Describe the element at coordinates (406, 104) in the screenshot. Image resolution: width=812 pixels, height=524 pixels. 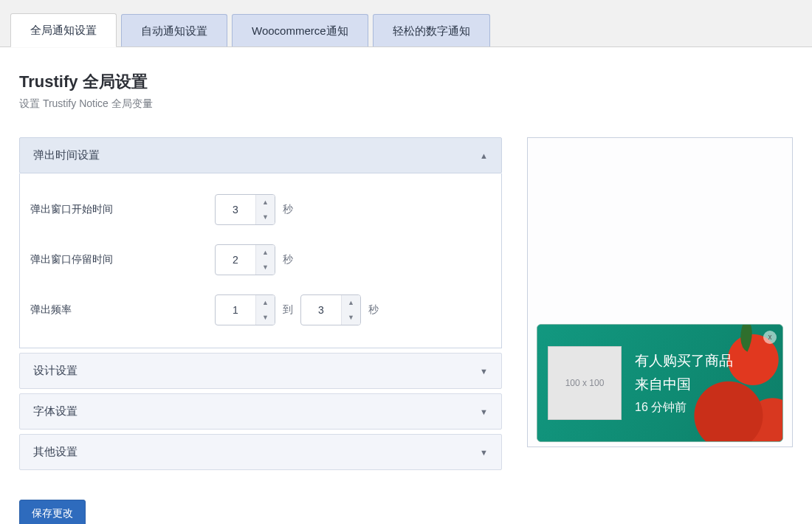
I see `page-subtitle: 设置 Trustify Notice 全局变量` at that location.